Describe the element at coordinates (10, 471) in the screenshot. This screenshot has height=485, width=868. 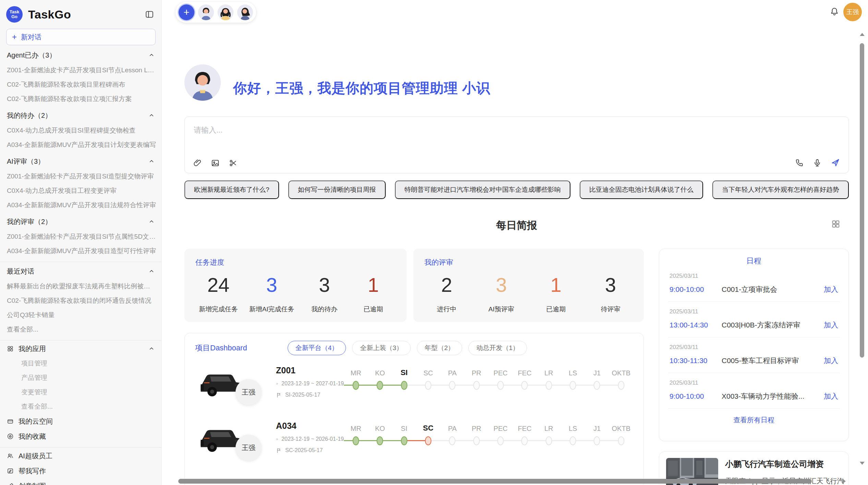
I see `writing-icon` at that location.